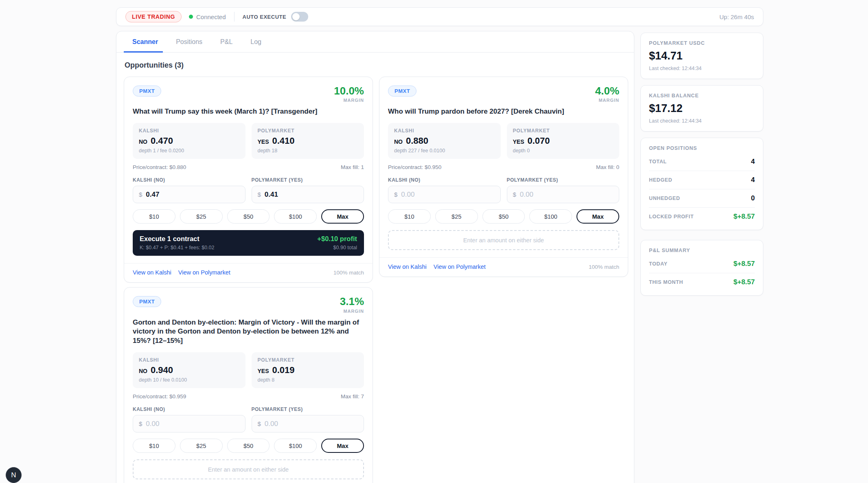 The height and width of the screenshot is (483, 868). I want to click on margin-block: 10.0% MARGIN, so click(349, 94).